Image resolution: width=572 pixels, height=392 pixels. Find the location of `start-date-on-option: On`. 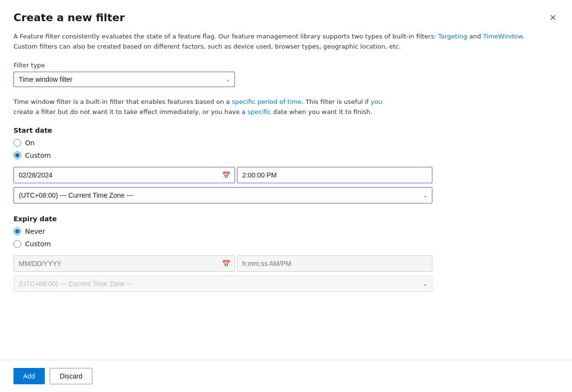

start-date-on-option: On is located at coordinates (286, 143).